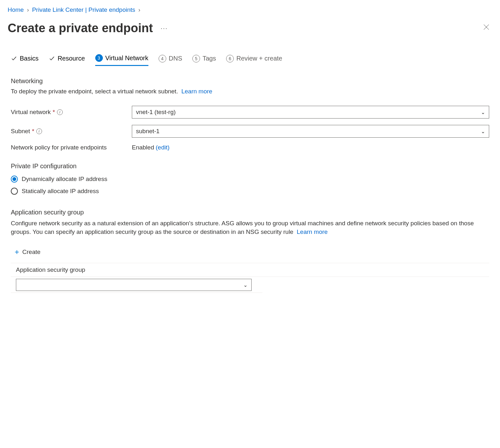 Image resolution: width=500 pixels, height=448 pixels. What do you see at coordinates (61, 191) in the screenshot?
I see `radio-label: Statically allocate IP address` at bounding box center [61, 191].